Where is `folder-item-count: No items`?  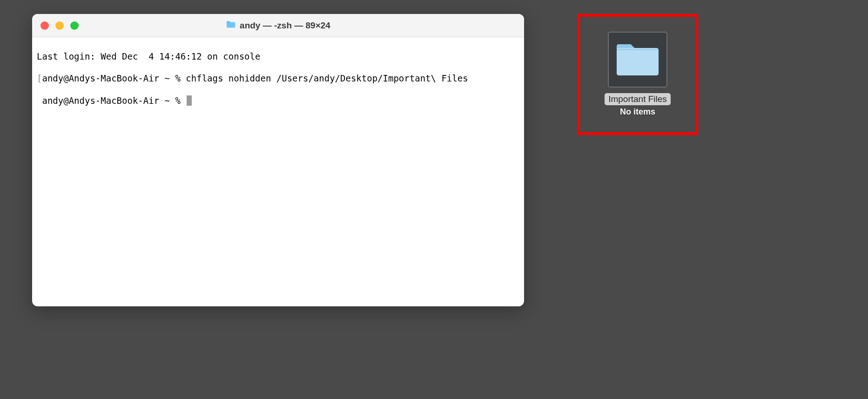 folder-item-count: No items is located at coordinates (638, 112).